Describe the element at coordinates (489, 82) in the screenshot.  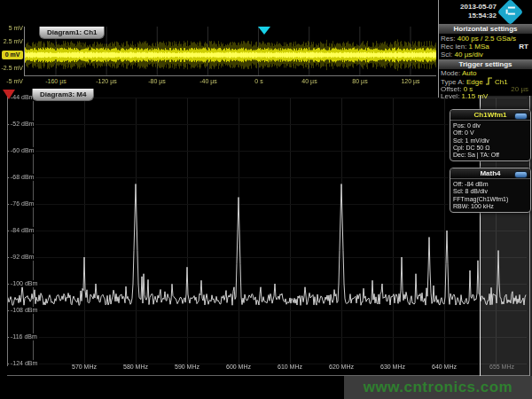
I see `rising-edge-icon` at that location.